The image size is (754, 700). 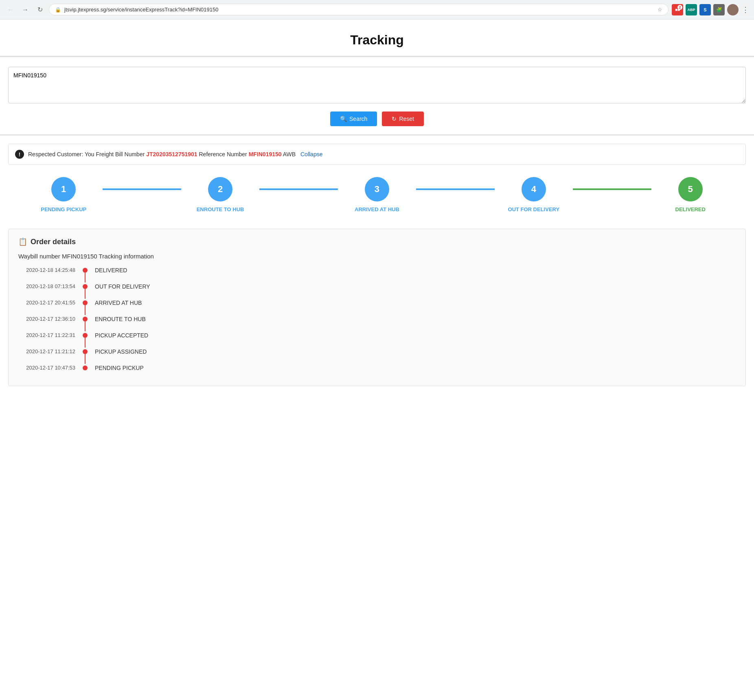 What do you see at coordinates (377, 195) in the screenshot?
I see `step-3: 3 ARRIVED AT HUB` at bounding box center [377, 195].